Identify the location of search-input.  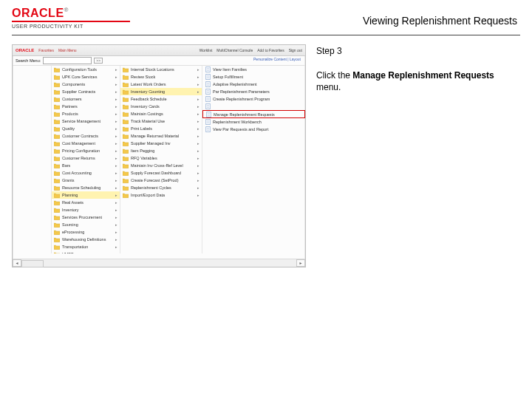
(67, 61).